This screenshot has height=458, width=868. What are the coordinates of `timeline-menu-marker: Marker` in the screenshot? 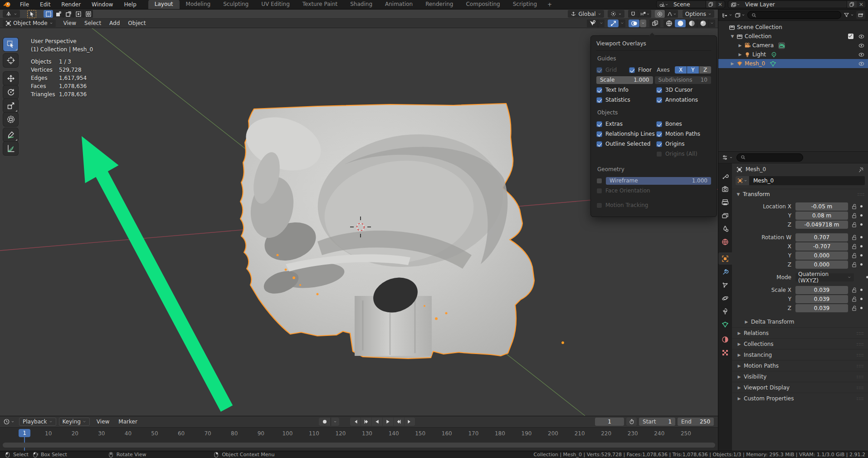 It's located at (128, 422).